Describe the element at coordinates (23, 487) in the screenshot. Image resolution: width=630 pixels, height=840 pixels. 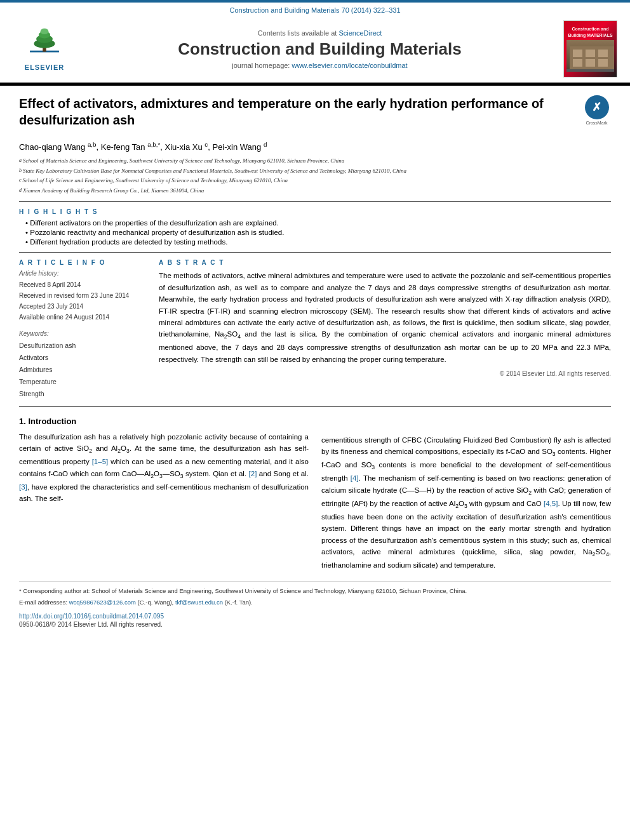
I see `ref-3: [3]` at that location.